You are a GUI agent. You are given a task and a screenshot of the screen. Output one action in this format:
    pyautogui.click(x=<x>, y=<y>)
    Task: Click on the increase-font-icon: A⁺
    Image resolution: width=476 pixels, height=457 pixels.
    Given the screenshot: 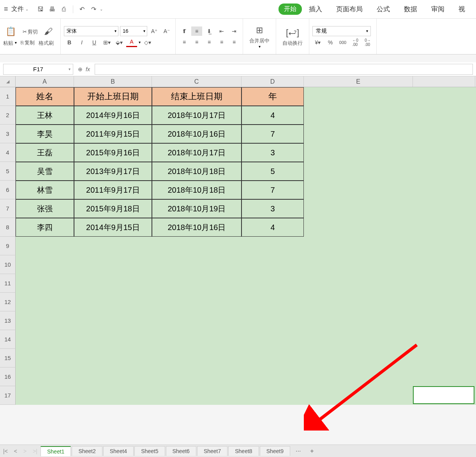 What is the action you would take?
    pyautogui.click(x=154, y=31)
    